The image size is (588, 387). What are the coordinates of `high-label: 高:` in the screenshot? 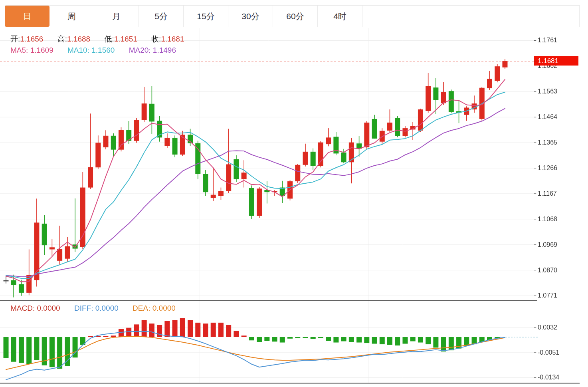 It's located at (62, 39).